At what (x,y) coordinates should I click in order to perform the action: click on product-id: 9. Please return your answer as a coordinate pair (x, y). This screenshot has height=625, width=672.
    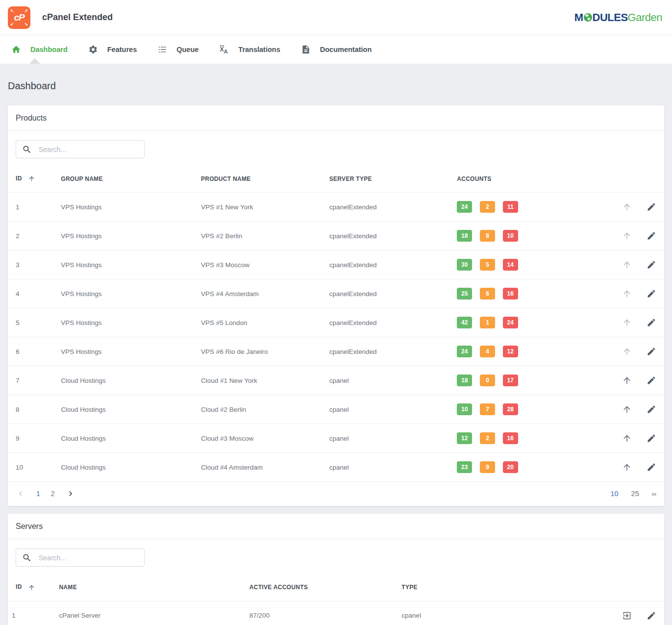
    Looking at the image, I should click on (32, 438).